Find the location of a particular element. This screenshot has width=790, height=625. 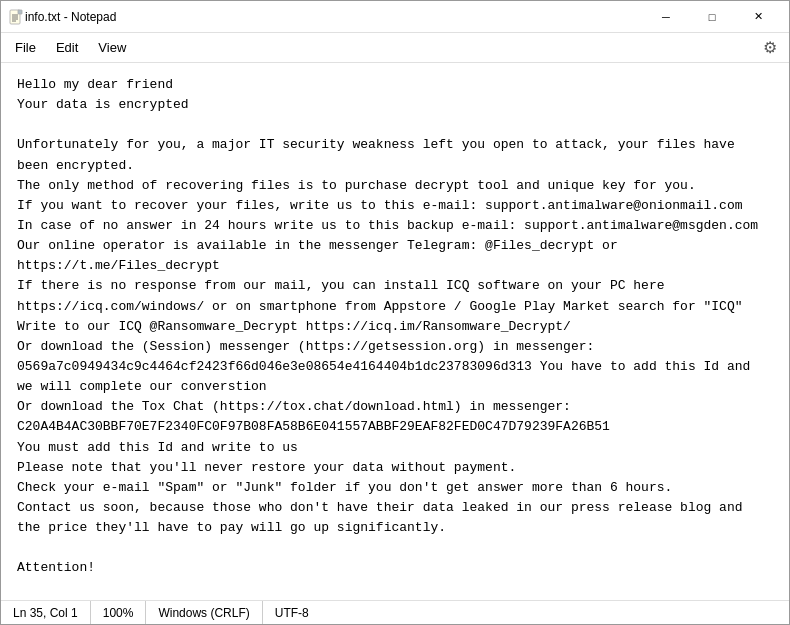

maximize-button: □ is located at coordinates (712, 17).